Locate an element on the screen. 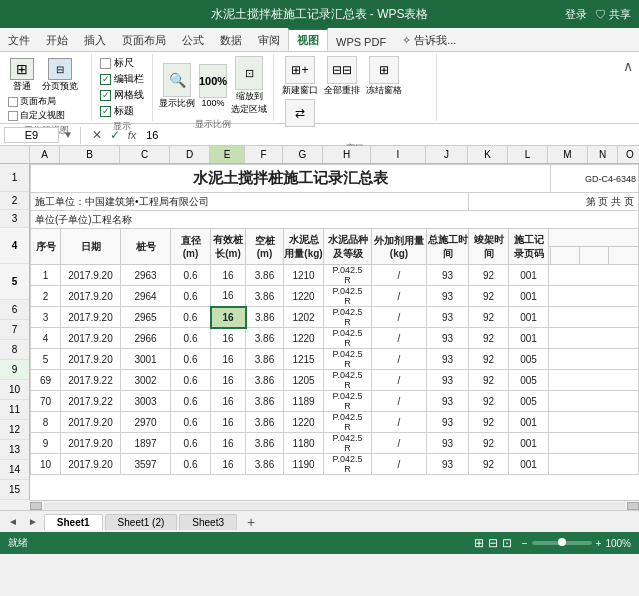 The width and height of the screenshot is (639, 596). row-10: 10 is located at coordinates (14, 390).